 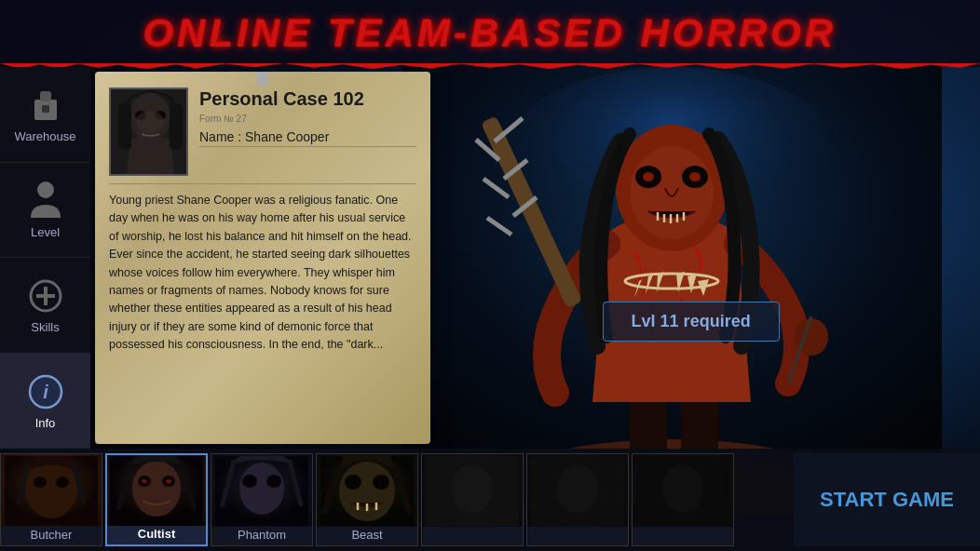 What do you see at coordinates (691, 322) in the screenshot?
I see `lvl-badge: Lvl 11 required` at bounding box center [691, 322].